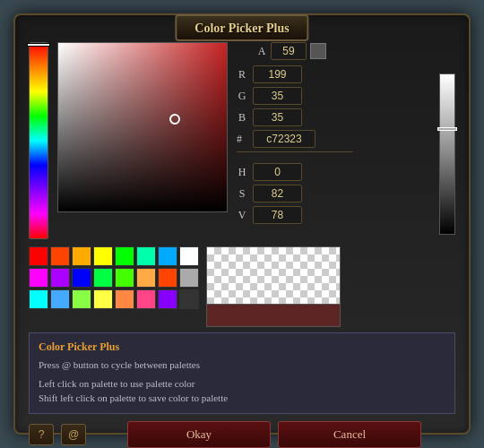  I want to click on hue-slider-container, so click(39, 141).